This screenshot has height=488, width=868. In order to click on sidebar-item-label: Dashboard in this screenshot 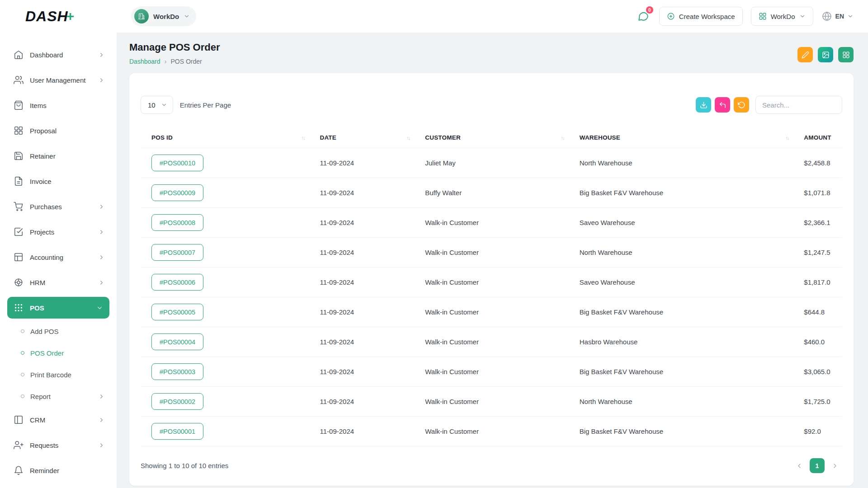, I will do `click(61, 55)`.